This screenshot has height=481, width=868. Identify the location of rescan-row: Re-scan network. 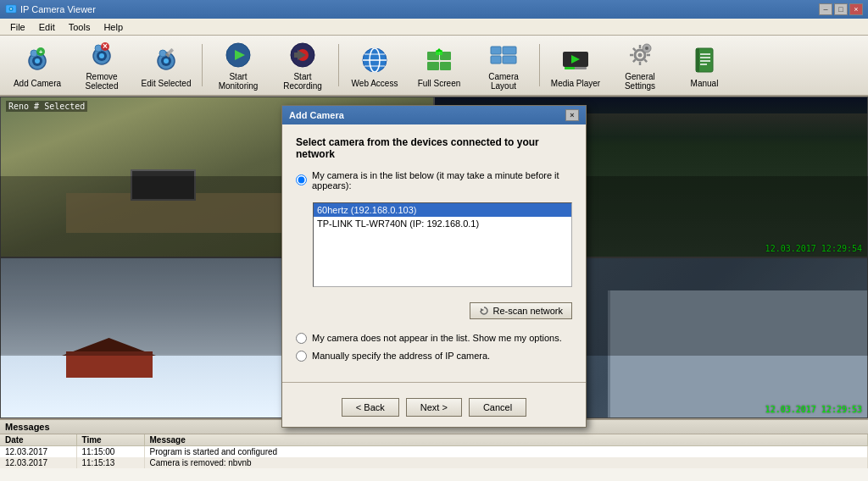
(434, 311).